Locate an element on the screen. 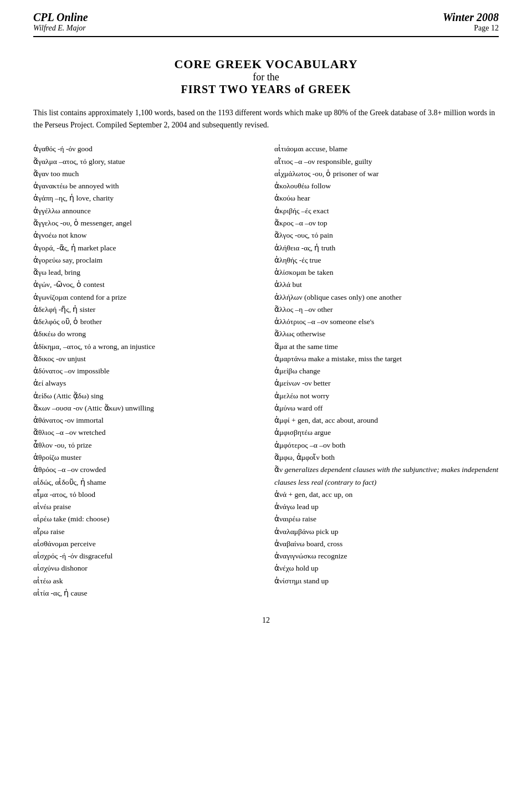  page-header: CPL Online Wilfred E. Major Winter 2008 … is located at coordinates (266, 19).